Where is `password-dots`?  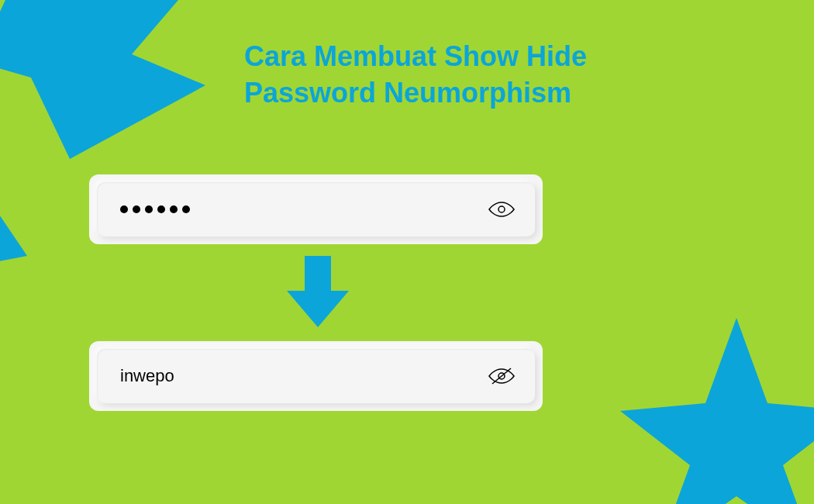 password-dots is located at coordinates (151, 209).